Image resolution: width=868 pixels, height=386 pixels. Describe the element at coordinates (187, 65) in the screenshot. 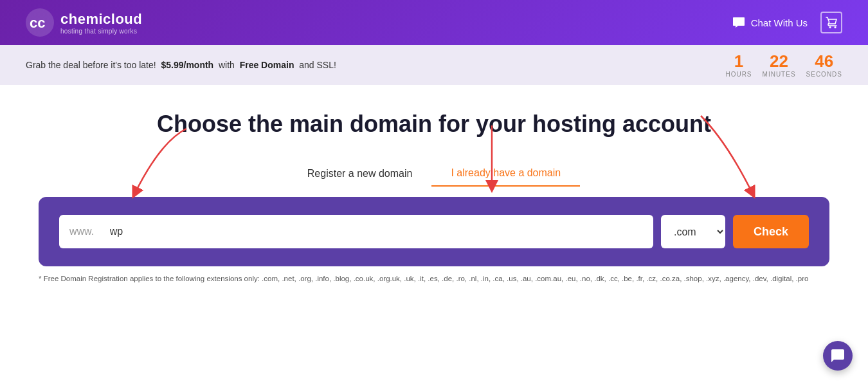

I see `promo-price: $5.99/month` at that location.